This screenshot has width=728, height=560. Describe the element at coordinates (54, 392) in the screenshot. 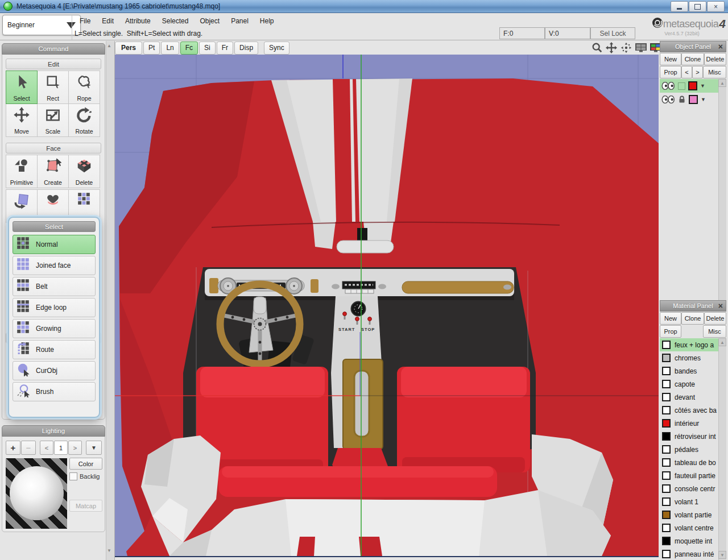

I see `select-mode-brush: Brush` at that location.